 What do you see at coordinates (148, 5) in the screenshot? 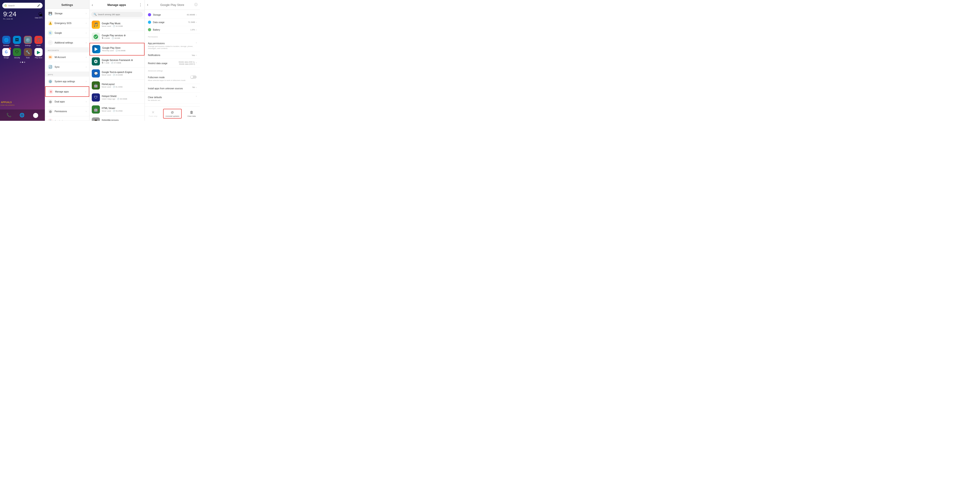
I see `details-back-button: ‹` at bounding box center [148, 5].